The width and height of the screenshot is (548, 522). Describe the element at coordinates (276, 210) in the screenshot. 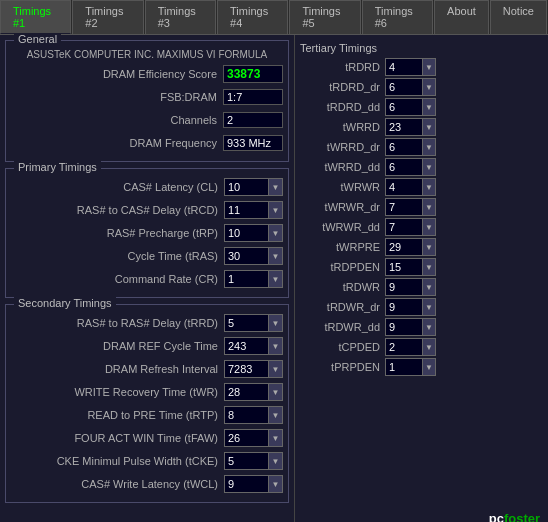

I see `primary-dropdown-1: ▼` at that location.